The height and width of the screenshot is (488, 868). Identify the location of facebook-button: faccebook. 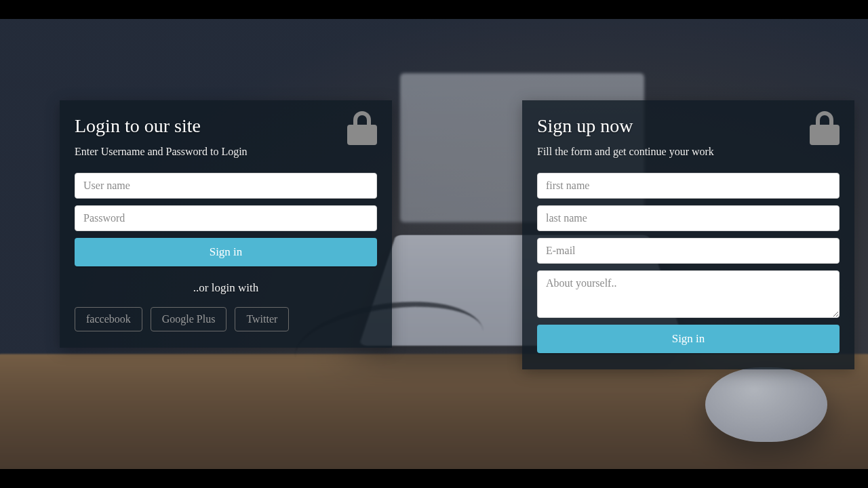
(108, 319).